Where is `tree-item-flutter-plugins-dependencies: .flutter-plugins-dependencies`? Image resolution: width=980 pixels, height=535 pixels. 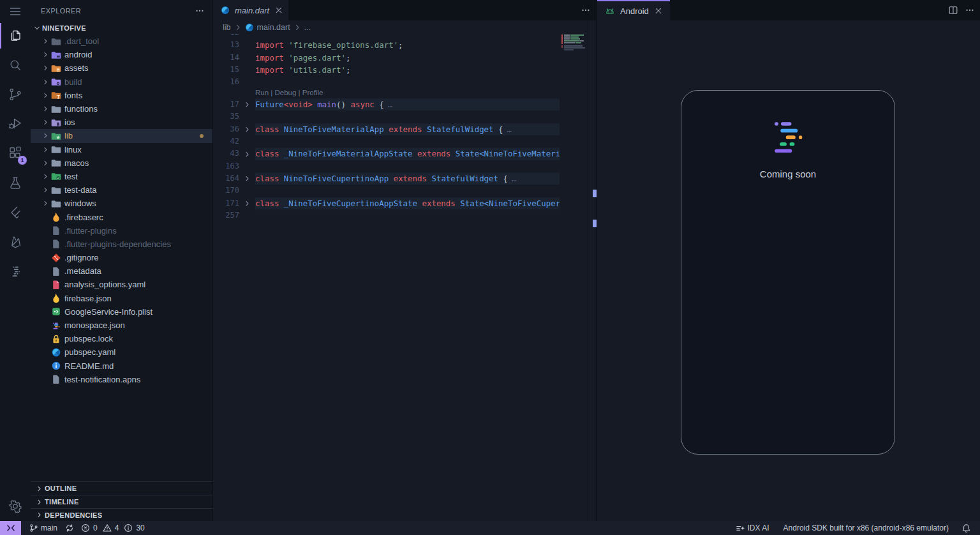
tree-item-flutter-plugins-dependencies: .flutter-plugins-dependencies is located at coordinates (121, 244).